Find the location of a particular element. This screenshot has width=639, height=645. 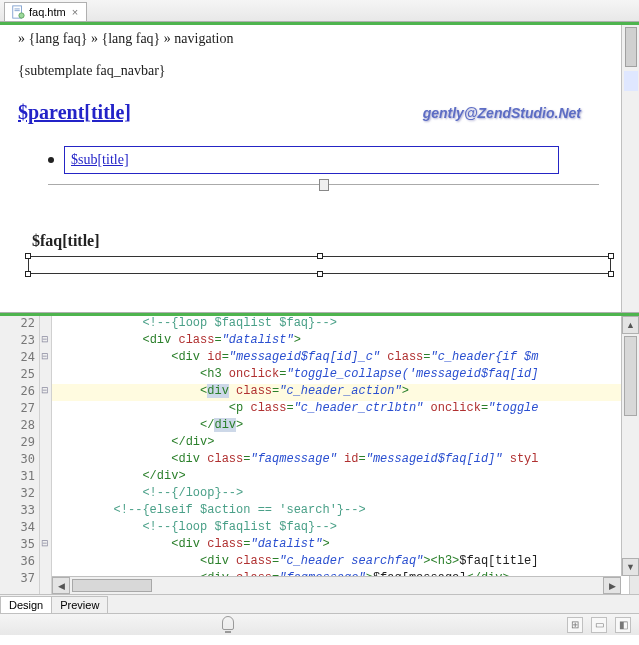

status-bar: ⊞ ▭ ◧ is located at coordinates (320, 624).